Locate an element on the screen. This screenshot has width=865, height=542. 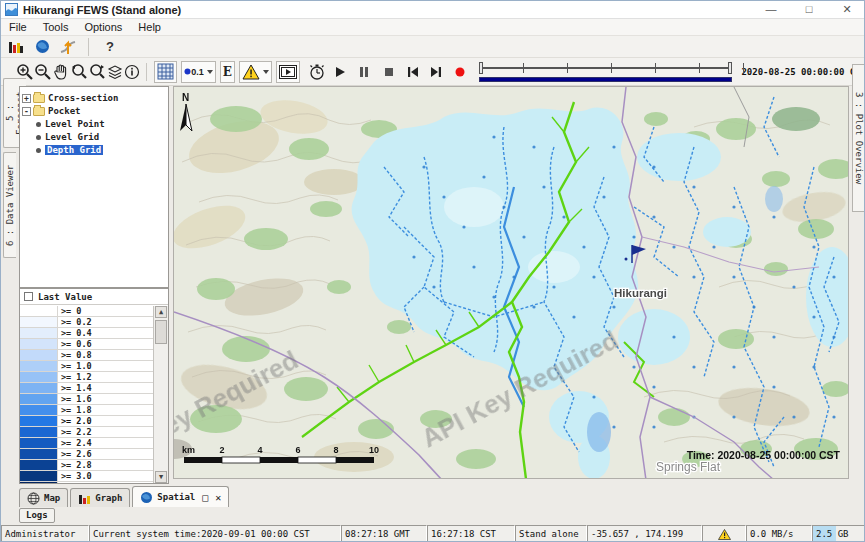
tree-item-pocket: - Pocket is located at coordinates (95, 111).